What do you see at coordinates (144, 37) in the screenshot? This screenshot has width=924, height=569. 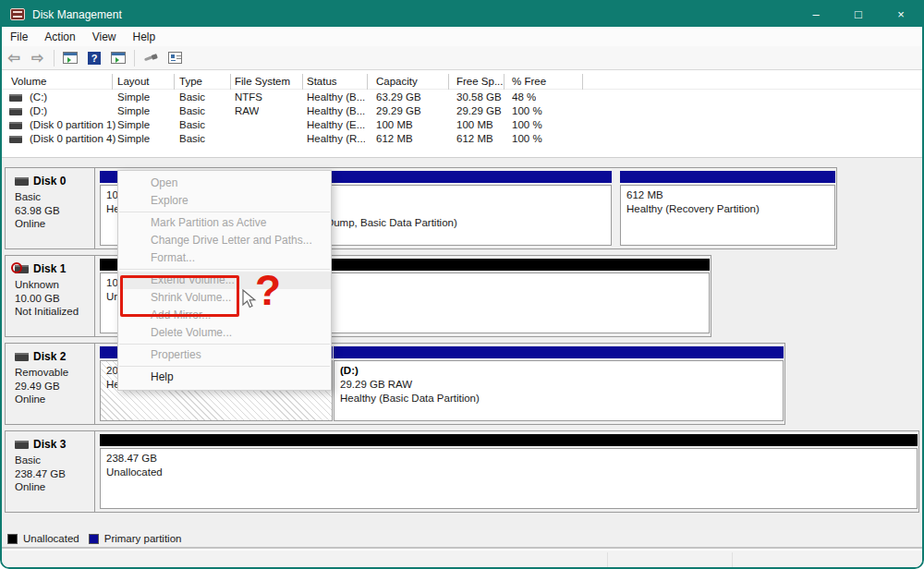 I see `menu-help: Help` at bounding box center [144, 37].